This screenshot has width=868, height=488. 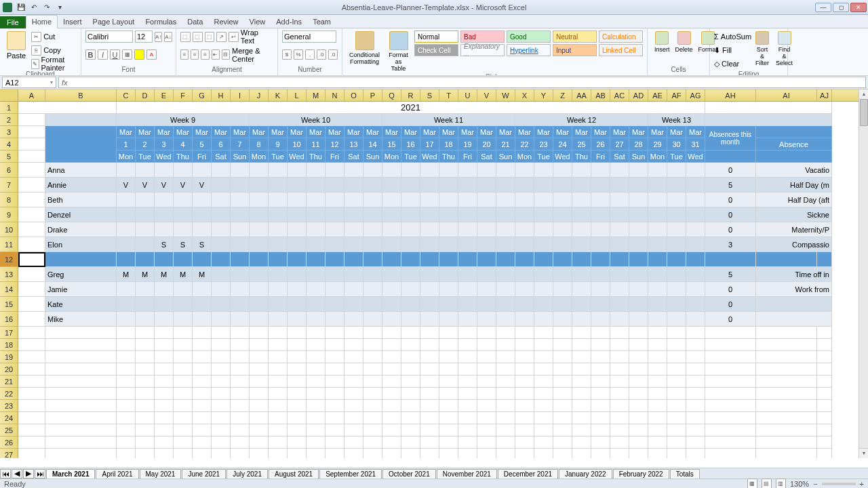 I want to click on col-header-F: F, so click(x=183, y=95).